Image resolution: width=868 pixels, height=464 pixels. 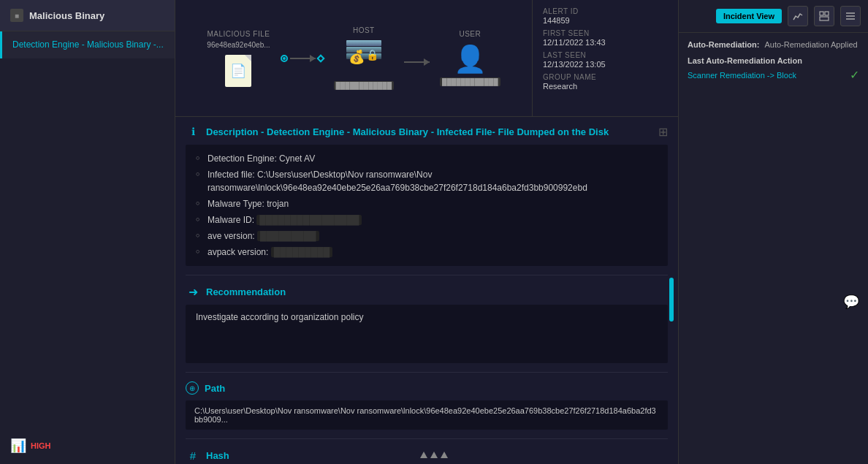 What do you see at coordinates (798, 16) in the screenshot?
I see `chart-icon-button` at bounding box center [798, 16].